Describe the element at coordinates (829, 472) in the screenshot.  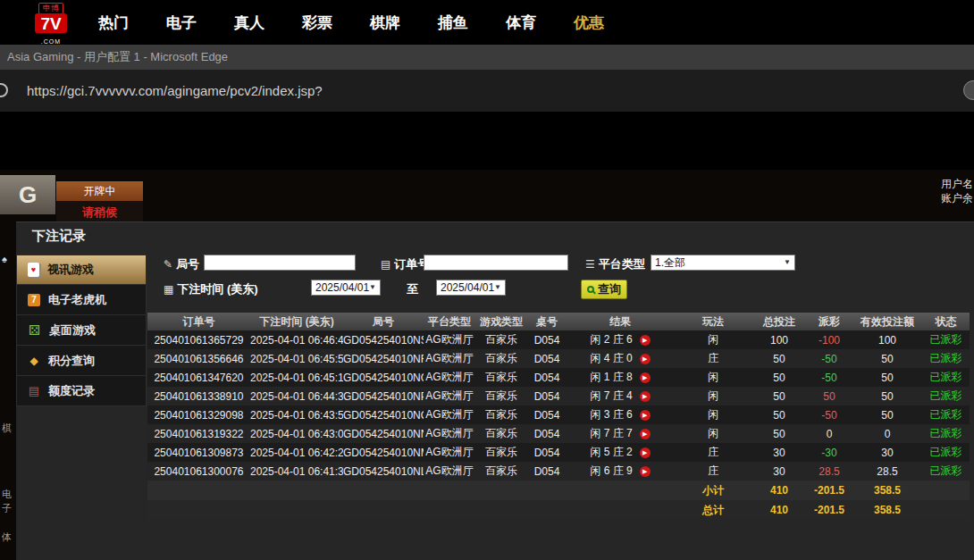
I see `payout-cell: 28.5` at that location.